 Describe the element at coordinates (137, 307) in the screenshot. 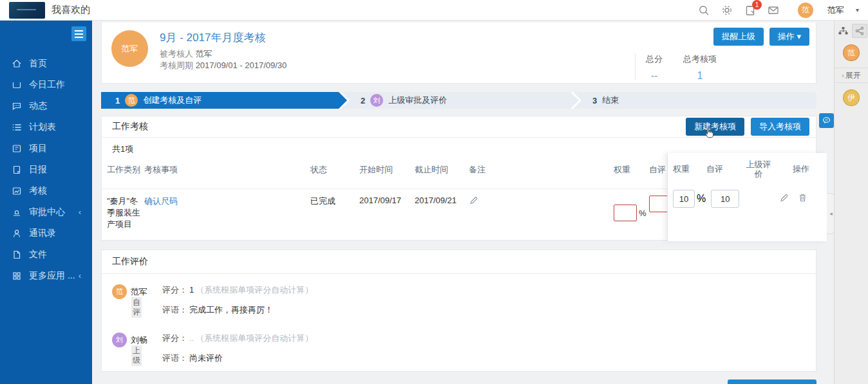

I see `evaluator-role-tag: 自评` at that location.